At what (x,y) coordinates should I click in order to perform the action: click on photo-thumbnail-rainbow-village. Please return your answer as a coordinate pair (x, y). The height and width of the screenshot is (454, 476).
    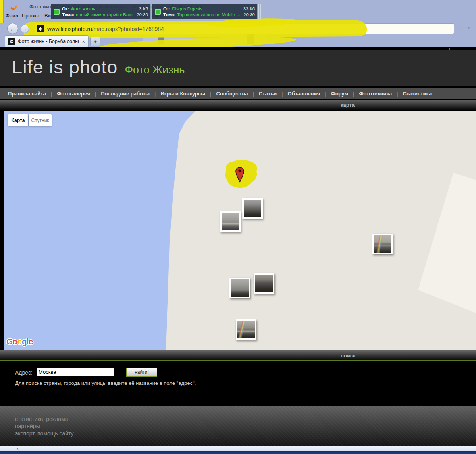
    Looking at the image, I should click on (246, 330).